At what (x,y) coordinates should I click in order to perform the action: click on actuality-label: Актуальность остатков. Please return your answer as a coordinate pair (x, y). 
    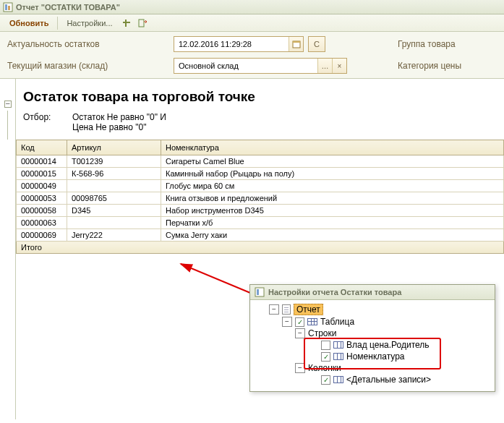
    Looking at the image, I should click on (87, 44).